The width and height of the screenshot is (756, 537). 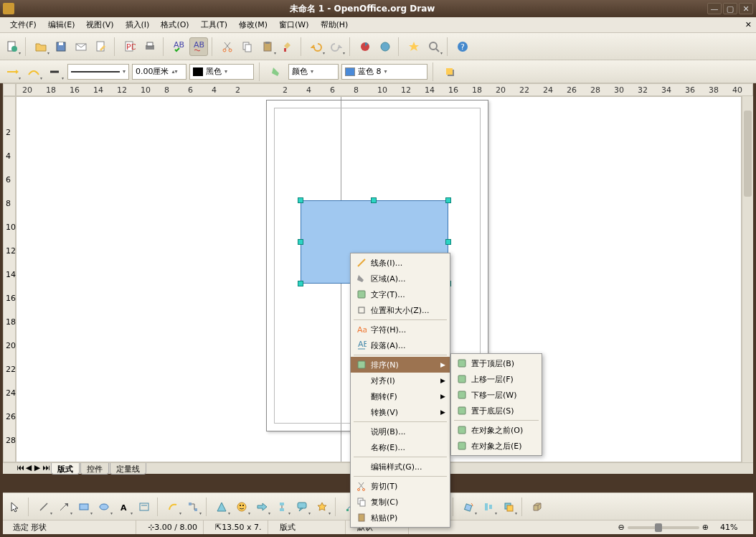 I want to click on arrow-style-button: ▾, so click(x=12, y=72).